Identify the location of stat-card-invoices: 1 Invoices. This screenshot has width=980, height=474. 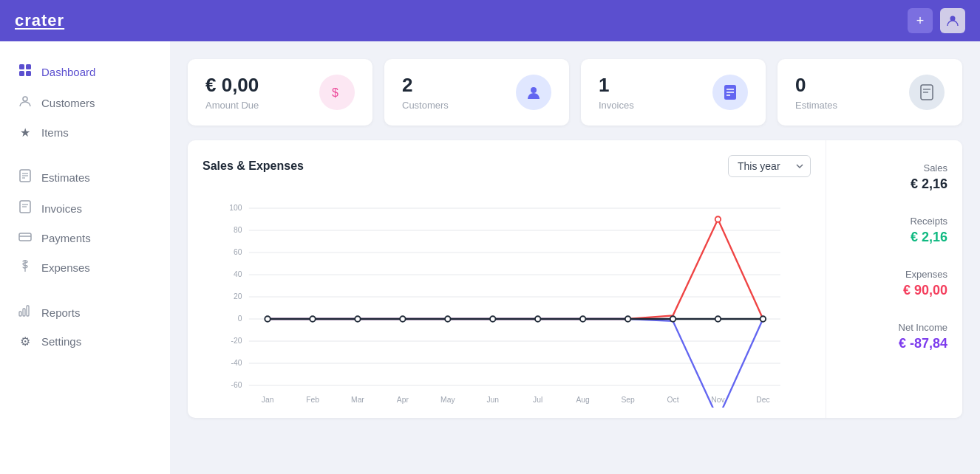
(673, 92).